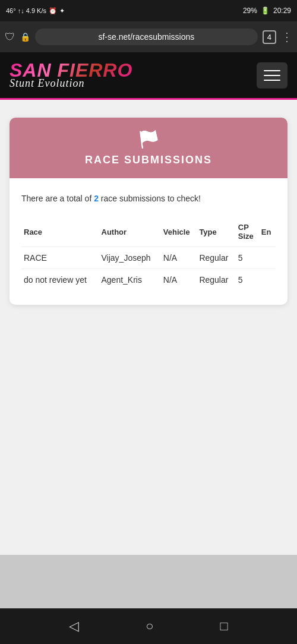  What do you see at coordinates (267, 11) in the screenshot?
I see `status-right: 29% 🔋 20:29` at bounding box center [267, 11].